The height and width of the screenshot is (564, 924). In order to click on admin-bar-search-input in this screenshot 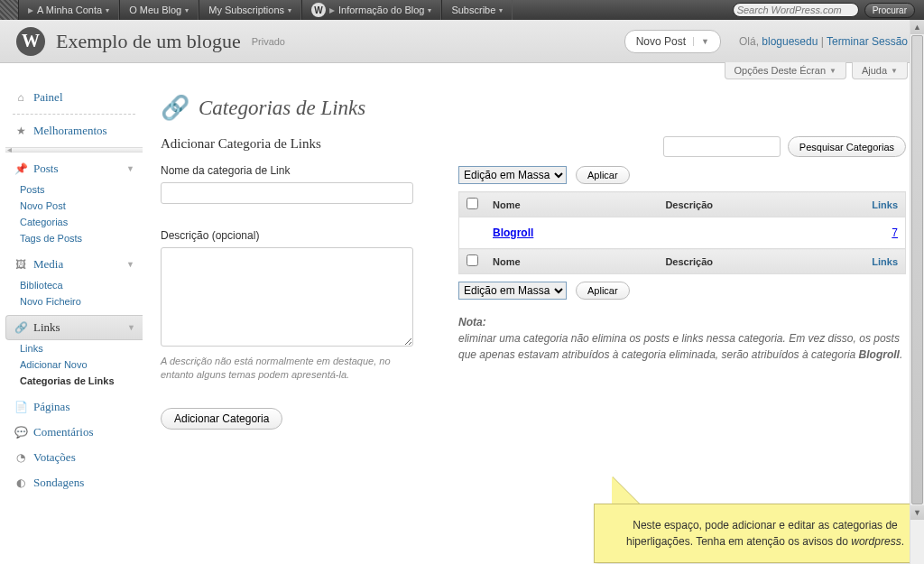, I will do `click(796, 10)`.